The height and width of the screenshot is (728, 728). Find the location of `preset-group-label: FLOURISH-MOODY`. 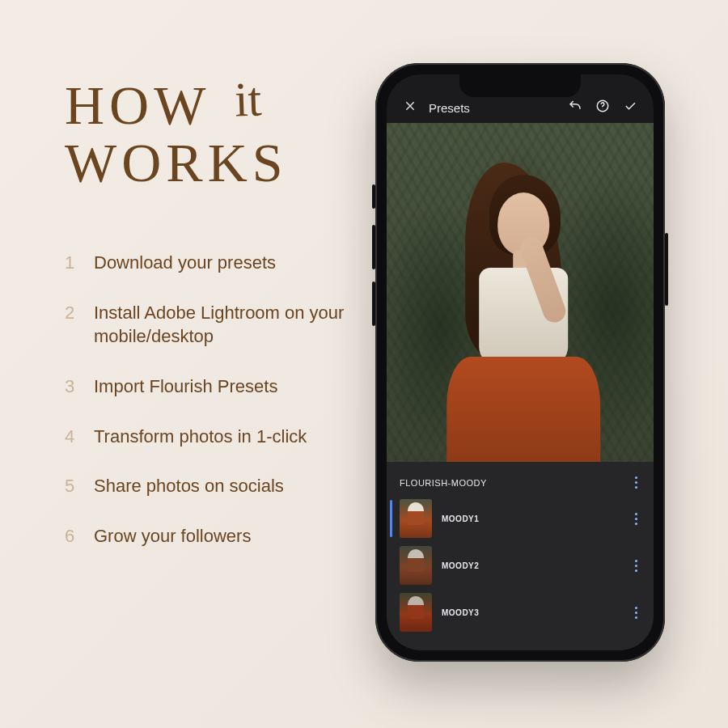

preset-group-label: FLOURISH-MOODY is located at coordinates (443, 483).